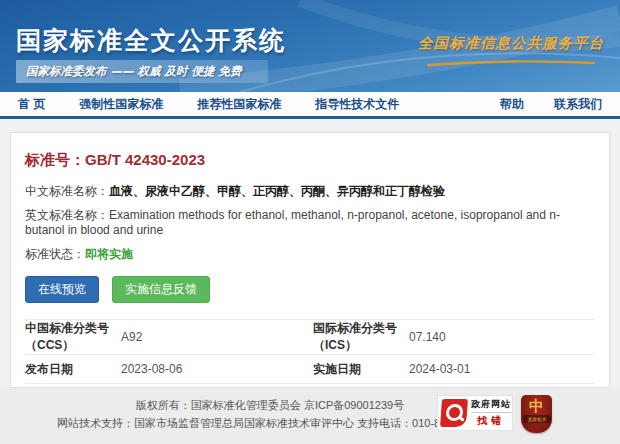 The height and width of the screenshot is (444, 620). Describe the element at coordinates (491, 421) in the screenshot. I see `error-badge-line2: 找错` at that location.